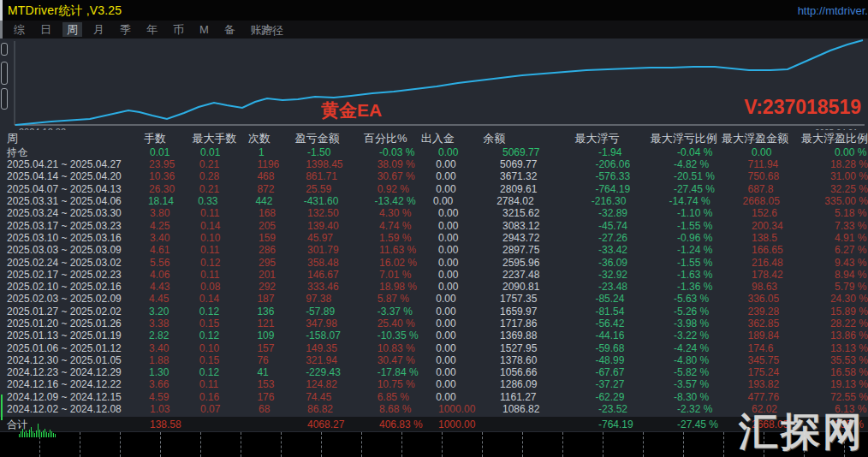 Image resolution: width=868 pixels, height=457 pixels. Describe the element at coordinates (434, 238) in the screenshot. I see `table-row: 2025.03.10 ~ 2025.03.163.400.1015945.971…` at that location.